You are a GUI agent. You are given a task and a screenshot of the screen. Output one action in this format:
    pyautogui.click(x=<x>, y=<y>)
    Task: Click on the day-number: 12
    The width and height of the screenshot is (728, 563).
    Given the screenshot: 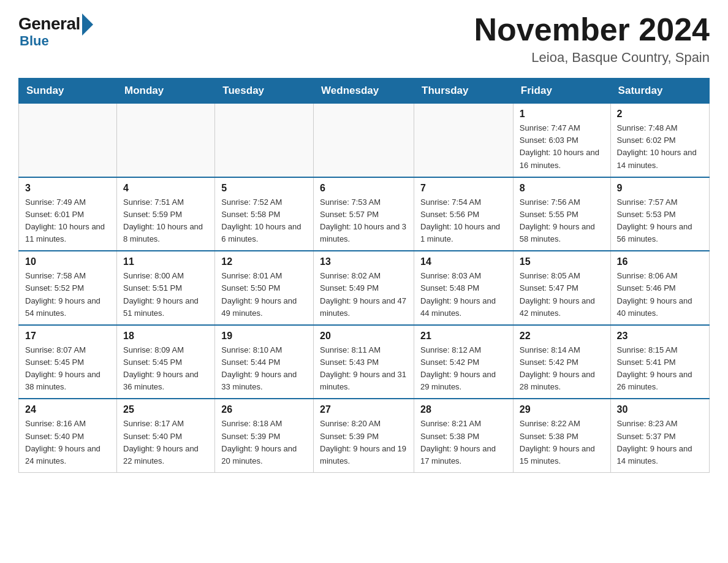 What is the action you would take?
    pyautogui.click(x=264, y=262)
    